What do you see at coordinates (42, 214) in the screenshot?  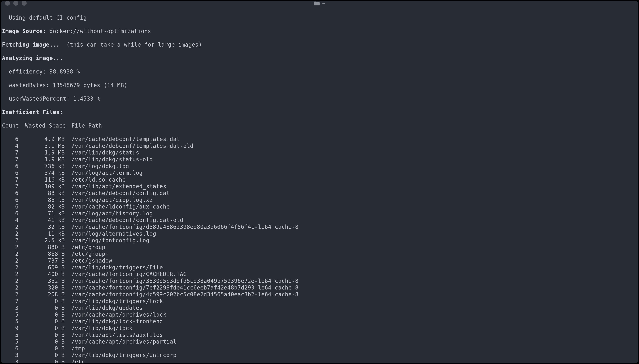 I see `cell-wasted: 71 kB` at bounding box center [42, 214].